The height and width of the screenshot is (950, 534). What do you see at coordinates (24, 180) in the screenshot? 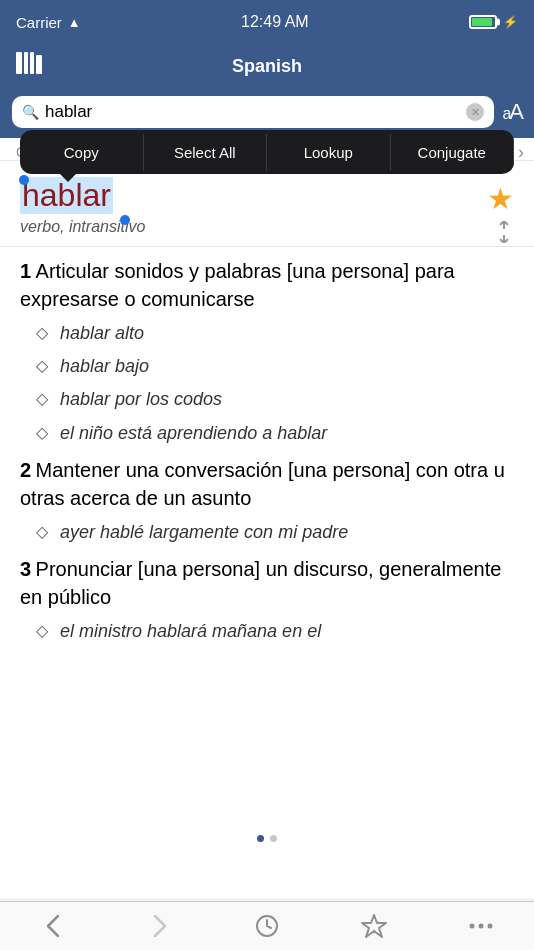
I see `selection-handle-left` at bounding box center [24, 180].